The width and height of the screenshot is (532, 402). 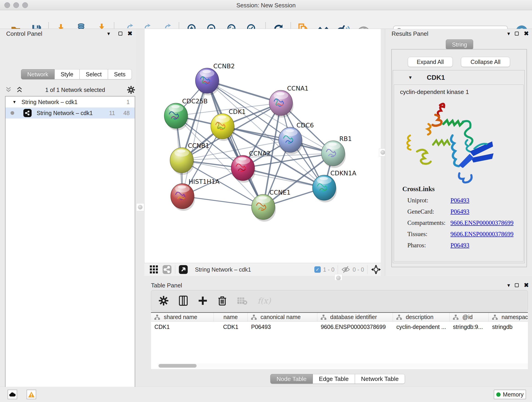 I want to click on left-splitter, so click(x=140, y=153).